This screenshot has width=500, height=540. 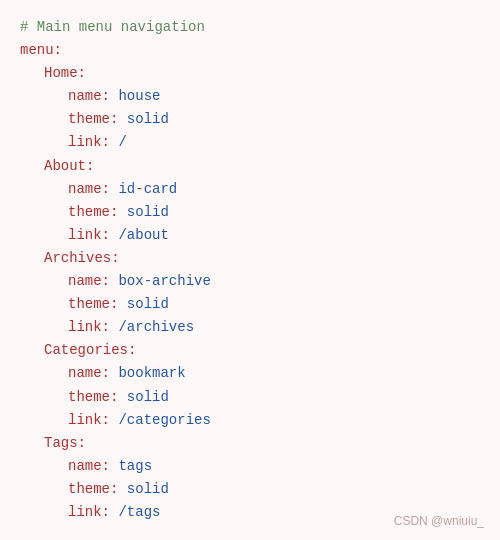 I want to click on watermark: CSDN @wniuiu_, so click(x=439, y=521).